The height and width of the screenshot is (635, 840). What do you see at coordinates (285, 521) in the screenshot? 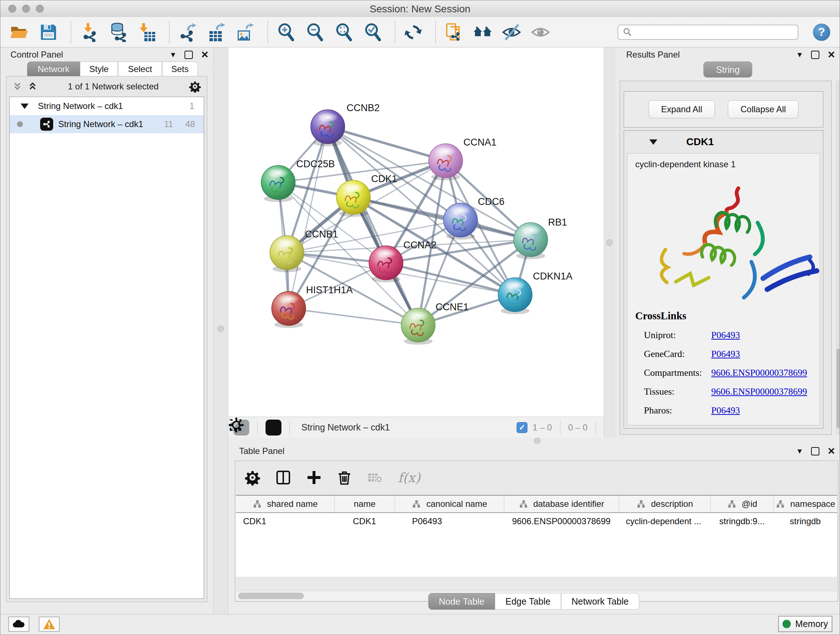
I see `cell-shared-name: CDK1` at bounding box center [285, 521].